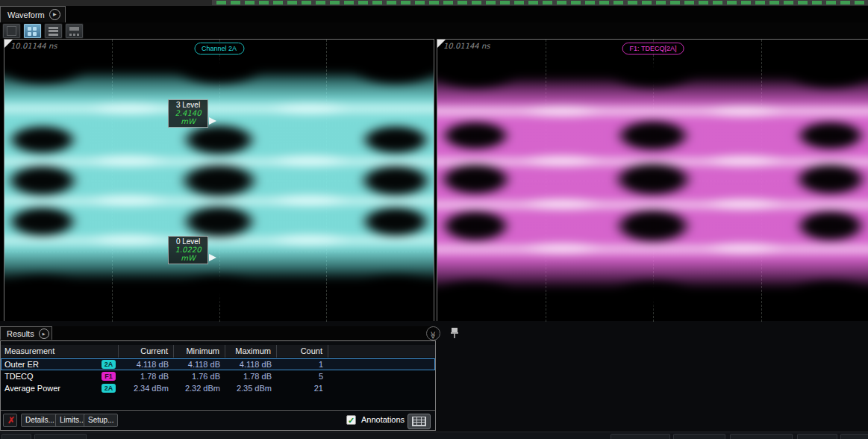 Image resolution: width=868 pixels, height=439 pixels. What do you see at coordinates (200, 364) in the screenshot?
I see `minimum-value: 4.118 dB` at bounding box center [200, 364].